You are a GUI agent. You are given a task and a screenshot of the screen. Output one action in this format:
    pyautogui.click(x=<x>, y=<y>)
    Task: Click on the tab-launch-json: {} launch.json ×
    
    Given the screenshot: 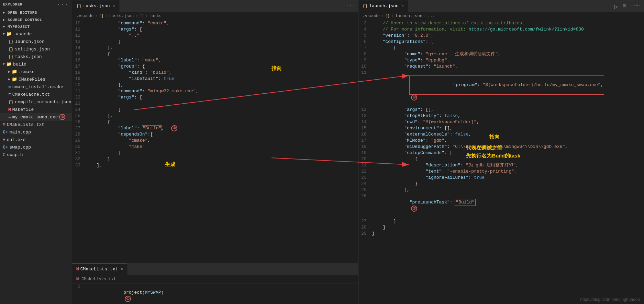 What is the action you would take?
    pyautogui.click(x=384, y=6)
    